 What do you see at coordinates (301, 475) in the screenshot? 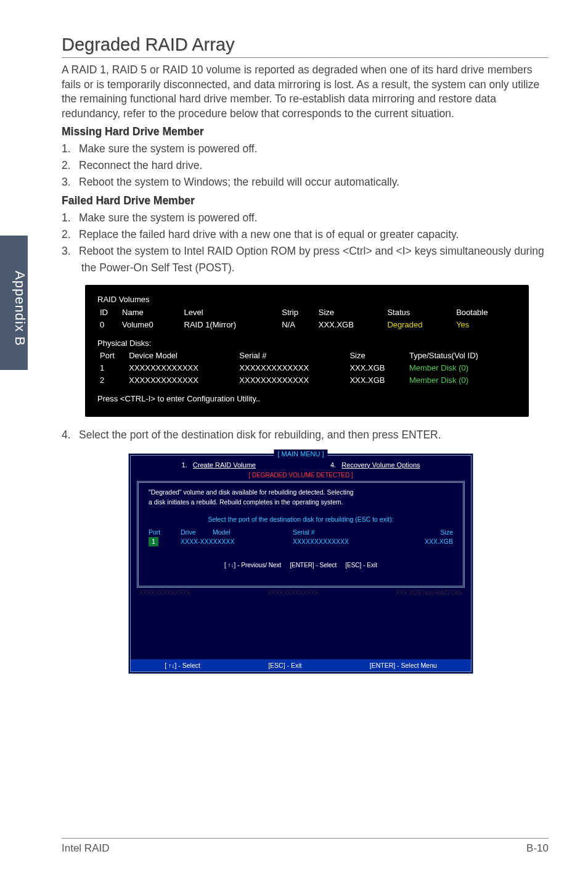
I see `degraded-label: [ DEGRADED VOLUME DETECTED ]` at bounding box center [301, 475].